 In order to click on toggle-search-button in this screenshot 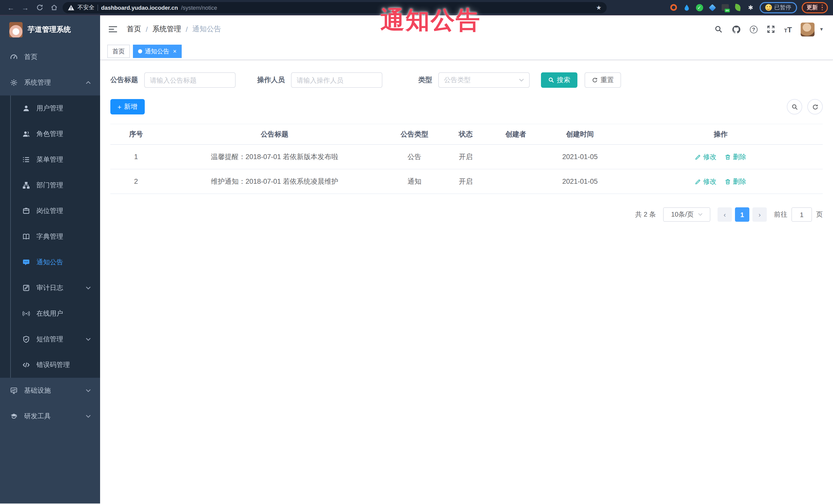, I will do `click(794, 107)`.